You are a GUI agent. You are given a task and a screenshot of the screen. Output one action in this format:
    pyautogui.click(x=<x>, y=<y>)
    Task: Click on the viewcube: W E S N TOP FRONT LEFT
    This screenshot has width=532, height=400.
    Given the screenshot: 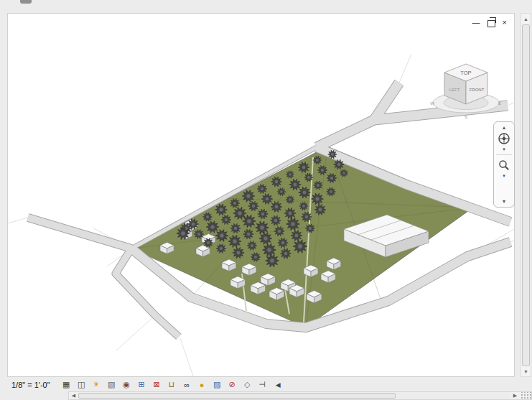 What is the action you would take?
    pyautogui.click(x=467, y=87)
    